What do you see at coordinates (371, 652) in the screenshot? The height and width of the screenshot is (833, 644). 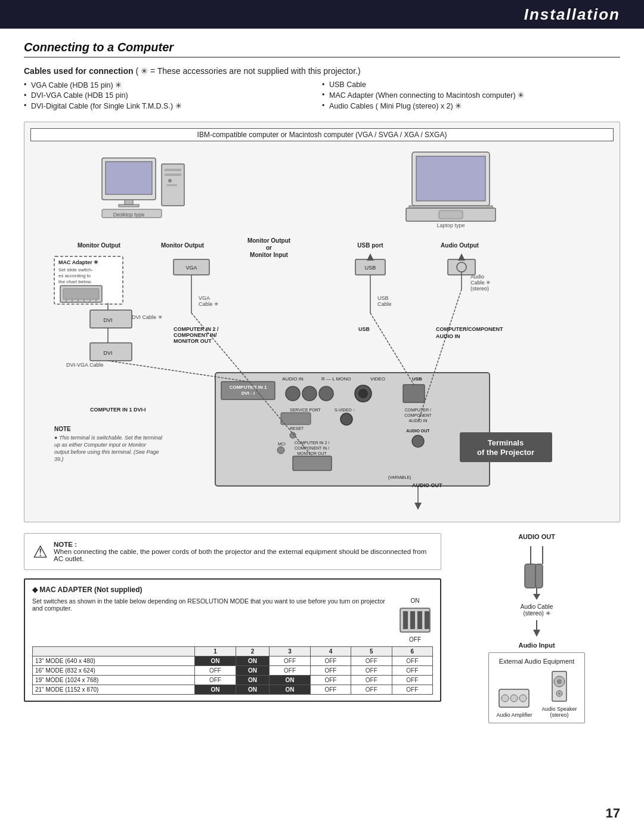 I see `mac-table-header-5: 5` at bounding box center [371, 652].